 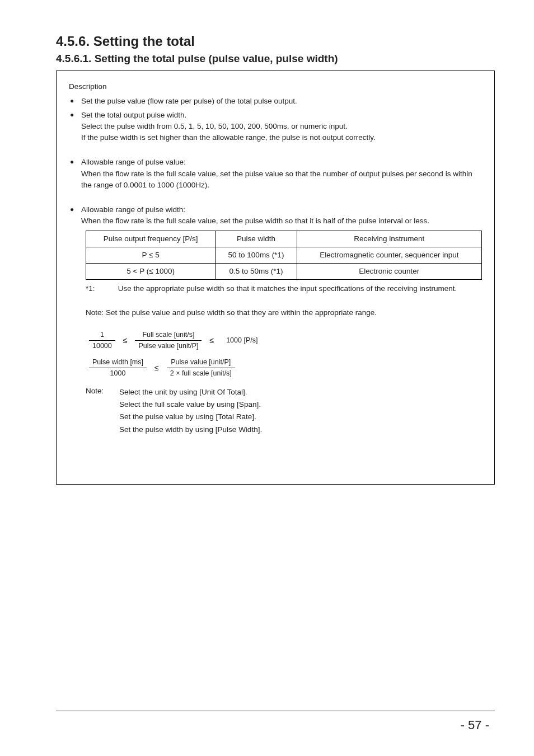 What do you see at coordinates (389, 255) in the screenshot?
I see `table-cell: Electromagnetic counter, sequencer input` at bounding box center [389, 255].